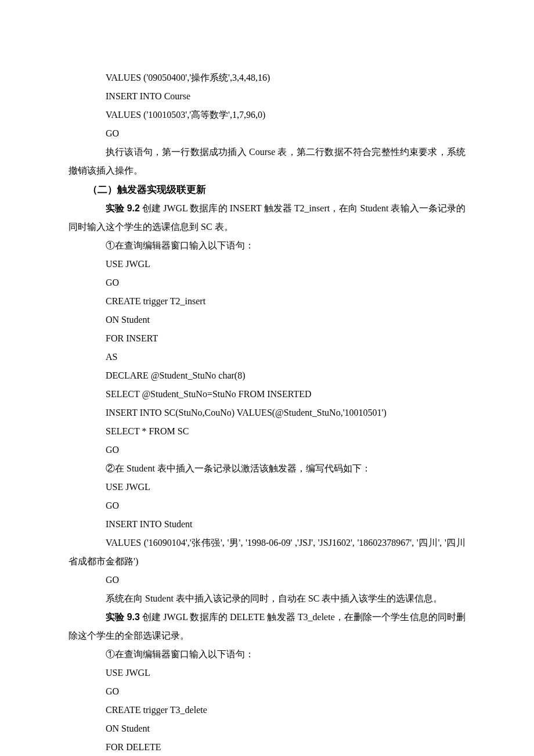 This screenshot has height=756, width=534. Describe the element at coordinates (267, 189) in the screenshot. I see `section-heading: （二）触发器实现级联更新` at that location.